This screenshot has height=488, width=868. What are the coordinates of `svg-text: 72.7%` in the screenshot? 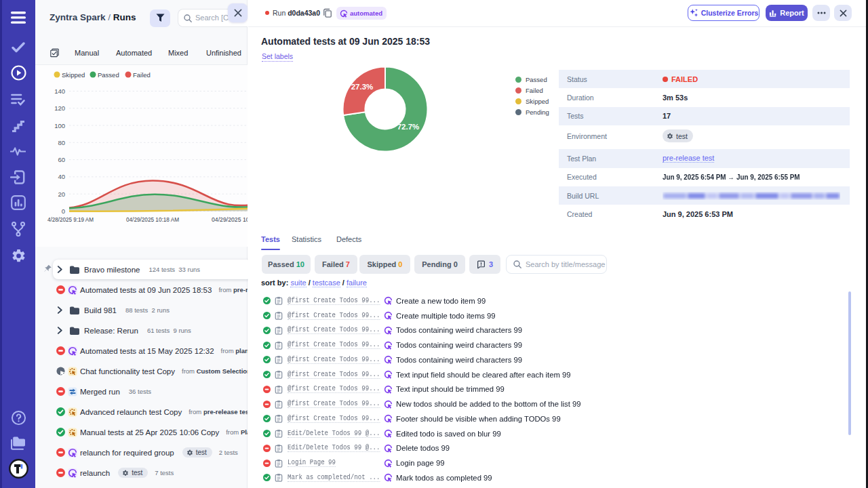 It's located at (408, 127).